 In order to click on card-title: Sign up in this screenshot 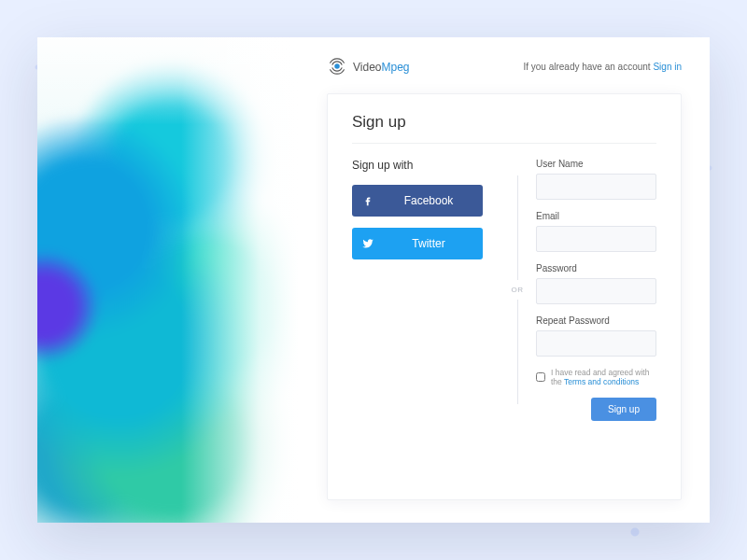, I will do `click(504, 129)`.